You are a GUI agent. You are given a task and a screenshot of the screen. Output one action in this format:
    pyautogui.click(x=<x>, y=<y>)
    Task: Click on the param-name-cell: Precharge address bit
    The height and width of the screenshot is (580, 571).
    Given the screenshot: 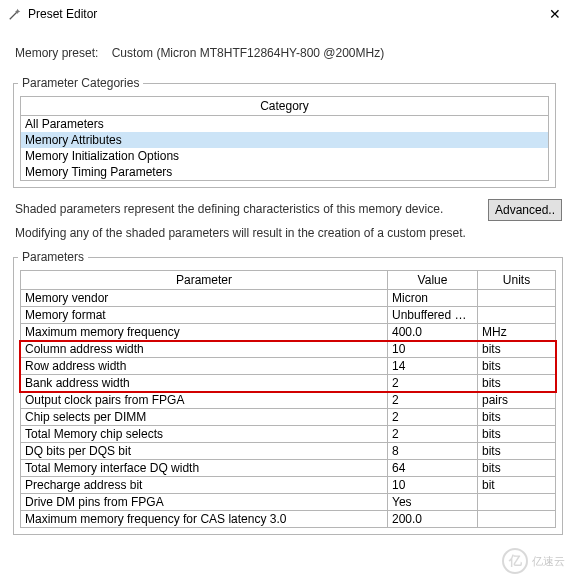 What is the action you would take?
    pyautogui.click(x=204, y=486)
    